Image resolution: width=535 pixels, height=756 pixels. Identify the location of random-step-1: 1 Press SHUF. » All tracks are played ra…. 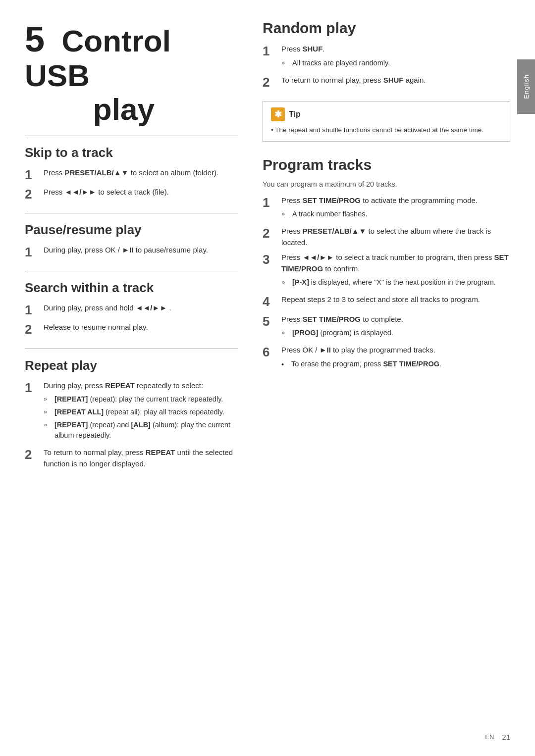
(386, 57).